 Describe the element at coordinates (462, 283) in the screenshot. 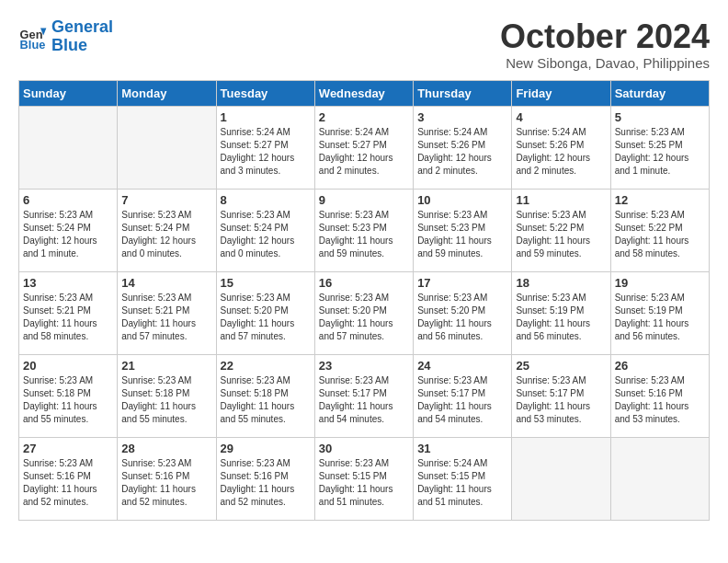

I see `day-number: 17` at that location.